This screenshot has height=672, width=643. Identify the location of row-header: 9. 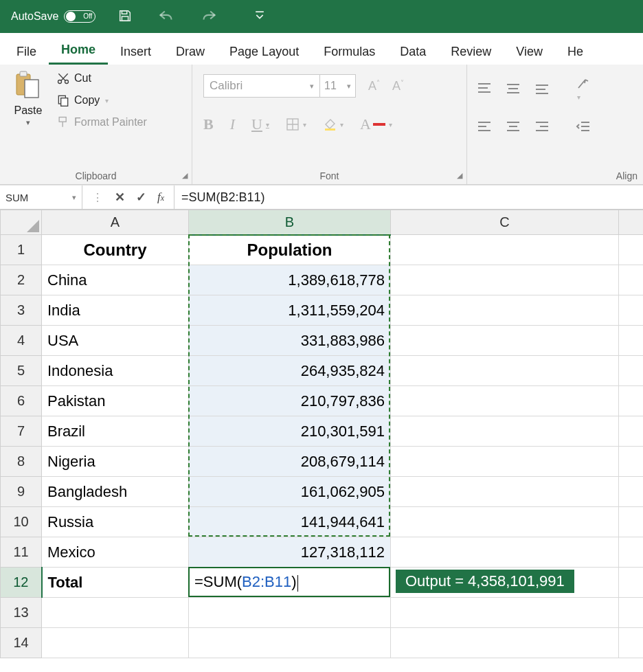
(21, 492).